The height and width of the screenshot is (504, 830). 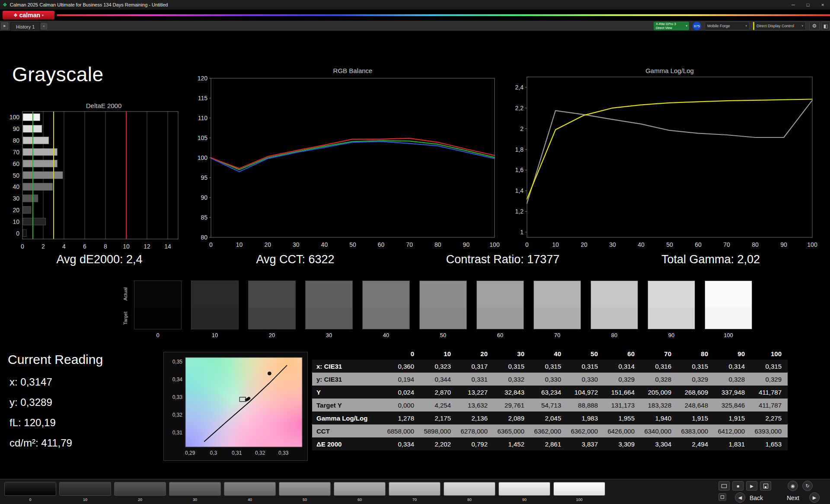 I want to click on table-cell: 54,713, so click(x=549, y=405).